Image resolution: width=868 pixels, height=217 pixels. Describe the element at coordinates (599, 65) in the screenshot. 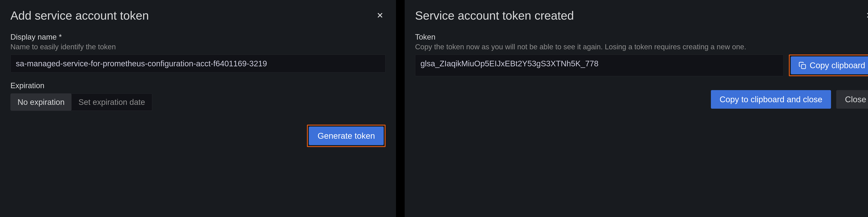

I see `token-value: glsa_ZIaqikMiuOp5EIJxEBt2Y53gS3XTNh5K_77…` at that location.